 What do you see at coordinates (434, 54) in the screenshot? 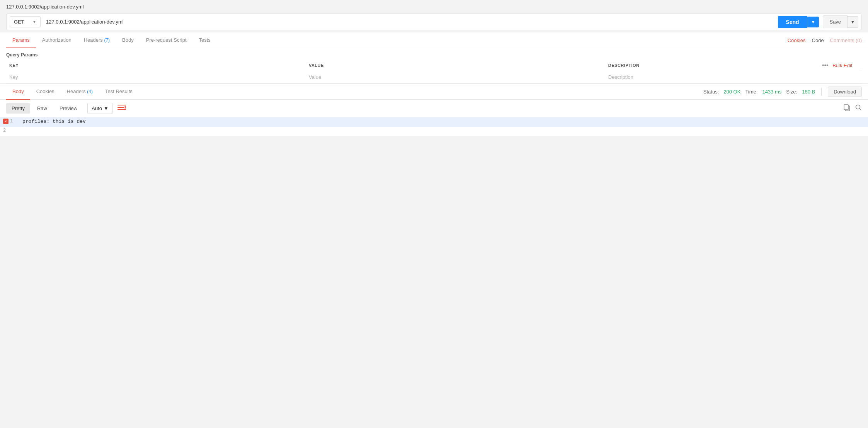
I see `query-params-title: Query Params` at bounding box center [434, 54].